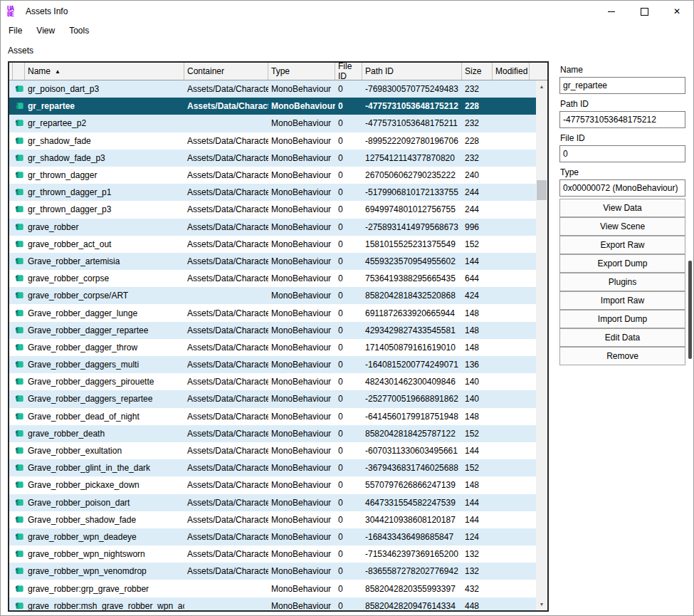 The height and width of the screenshot is (616, 694). Describe the element at coordinates (273, 261) in the screenshot. I see `table-row: Grave_robber_artemisiaAssets/Data/Charac…` at that location.